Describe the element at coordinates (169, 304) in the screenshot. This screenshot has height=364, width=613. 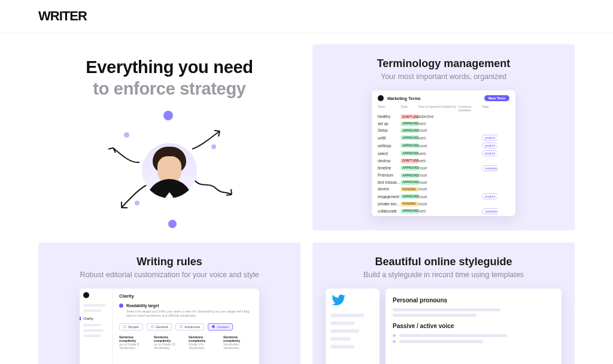
I see `feature-card-writing-rules: Writing rules Robust editorial customiza…` at that location.